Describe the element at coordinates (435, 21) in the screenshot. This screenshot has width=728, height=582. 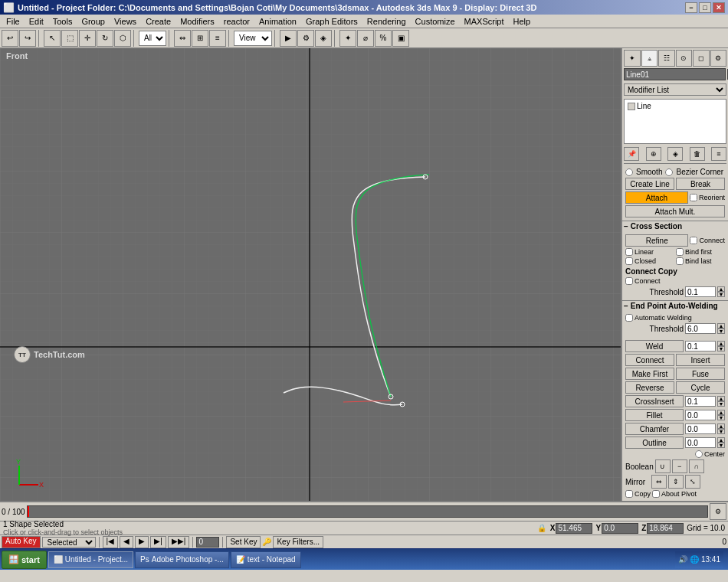
I see `menu-item-customize: Customize` at that location.